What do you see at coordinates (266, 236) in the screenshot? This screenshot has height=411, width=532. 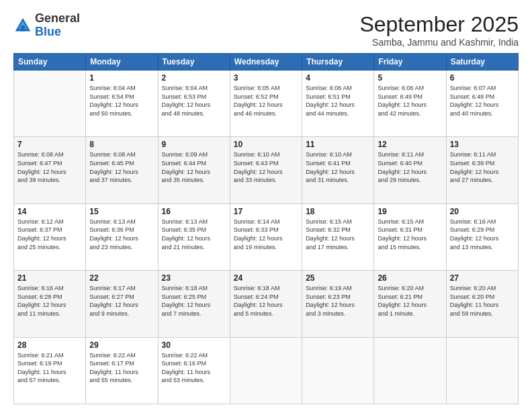 I see `calendar-cell: 17Sunrise: 6:14 AM Sunset: 6:33 PM Dayli…` at bounding box center [266, 236].